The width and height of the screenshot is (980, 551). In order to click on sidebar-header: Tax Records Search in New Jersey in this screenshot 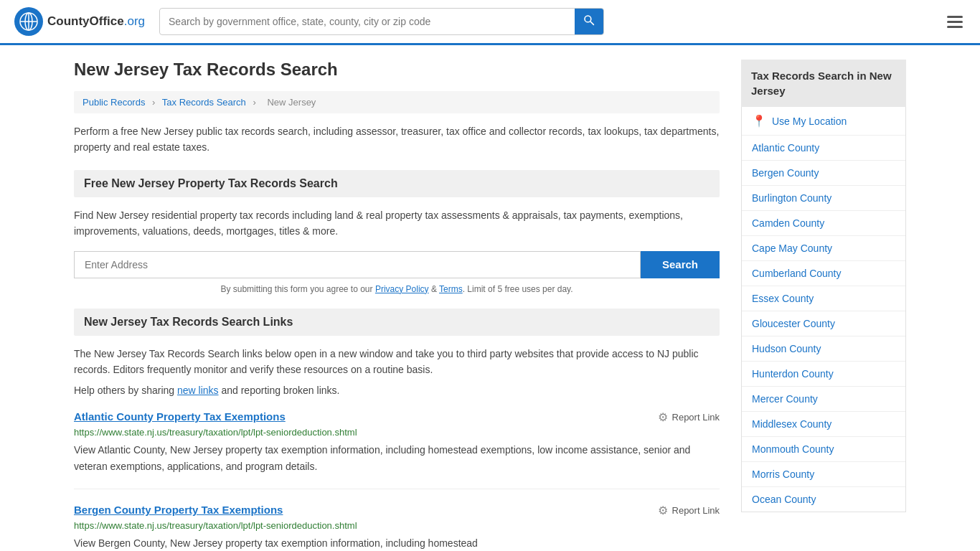, I will do `click(824, 83)`.